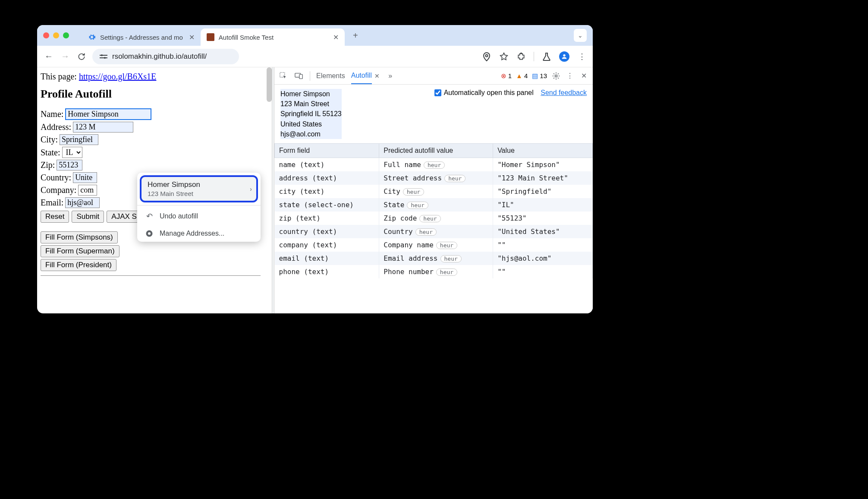 This screenshot has width=868, height=499. Describe the element at coordinates (72, 152) in the screenshot. I see `state-select: IL` at that location.